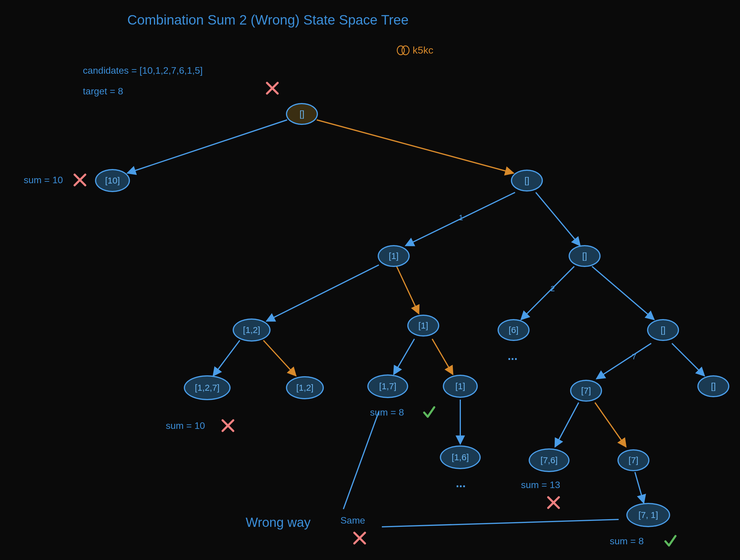 The image size is (740, 560). Describe the element at coordinates (461, 483) in the screenshot. I see `ellipsis-16: ...` at that location.